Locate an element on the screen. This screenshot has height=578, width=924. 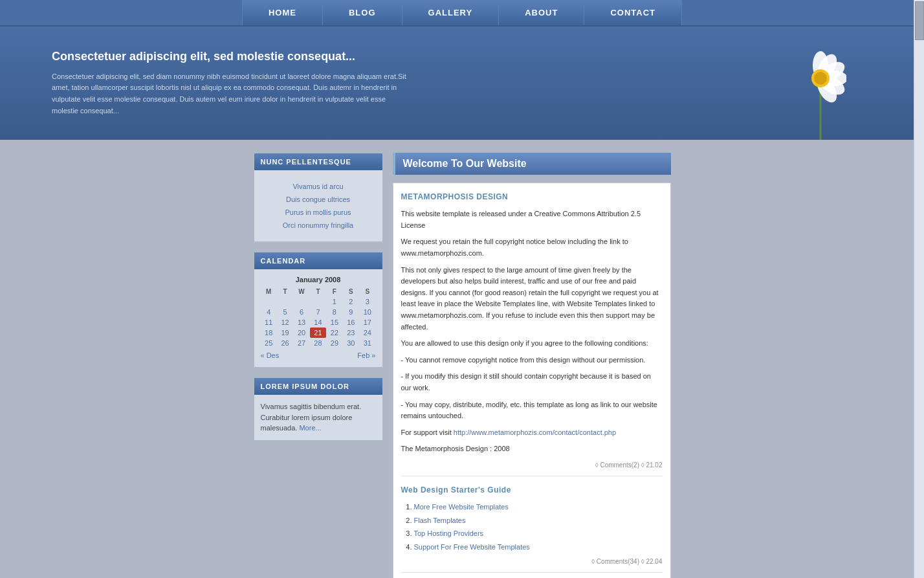
cal-cell: 6 is located at coordinates (302, 312).